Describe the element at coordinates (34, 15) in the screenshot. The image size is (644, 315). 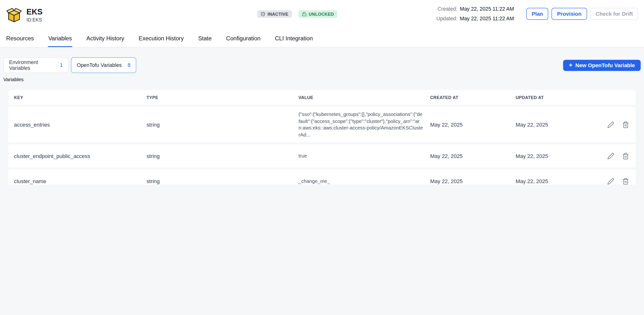
I see `workspace-title-block: EKS ID:EKS` at that location.